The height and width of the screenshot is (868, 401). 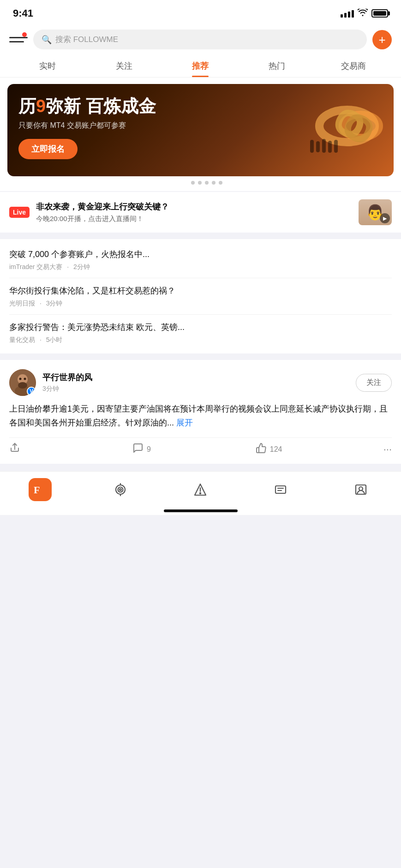 What do you see at coordinates (200, 490) in the screenshot?
I see `trade-icon` at bounding box center [200, 490].